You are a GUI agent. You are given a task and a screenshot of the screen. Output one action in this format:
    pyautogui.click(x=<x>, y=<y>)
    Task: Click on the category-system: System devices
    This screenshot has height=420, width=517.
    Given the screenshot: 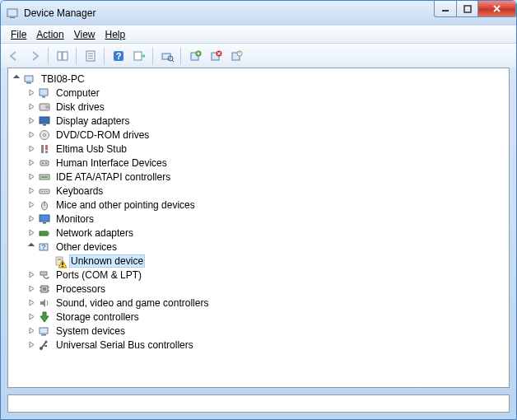 What is the action you would take?
    pyautogui.click(x=266, y=331)
    